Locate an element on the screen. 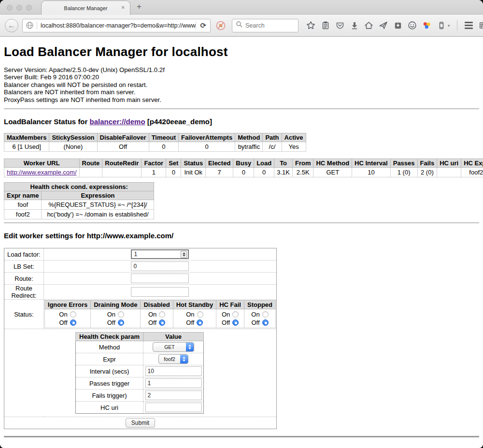  download-box-icon is located at coordinates (398, 25).